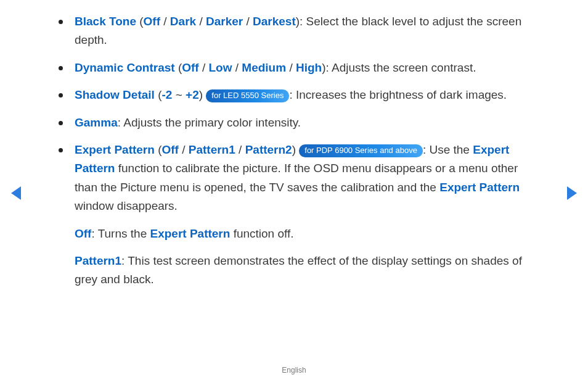 The image size is (588, 385). Describe the element at coordinates (179, 95) in the screenshot. I see `range-sep: ~` at that location.